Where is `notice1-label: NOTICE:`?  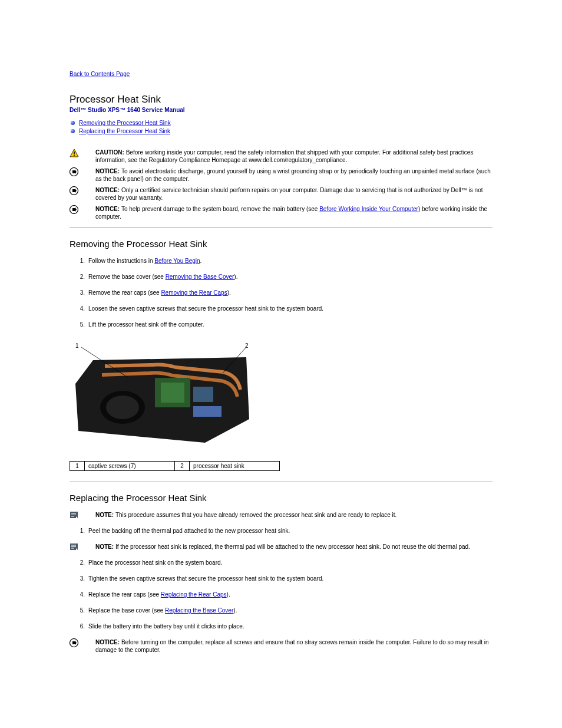
notice1-label: NOTICE: is located at coordinates (108, 171).